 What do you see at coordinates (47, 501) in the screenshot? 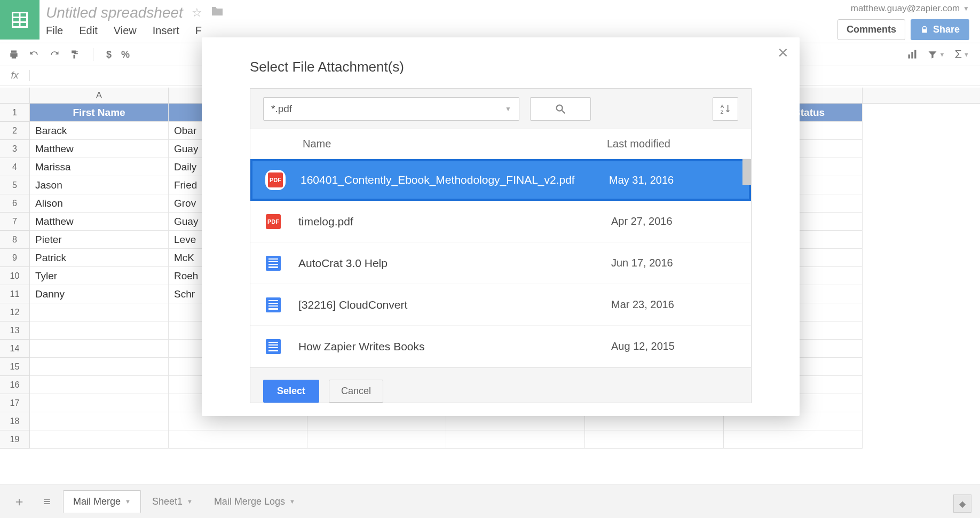
I see `all-sheets-button: ≡` at bounding box center [47, 501].